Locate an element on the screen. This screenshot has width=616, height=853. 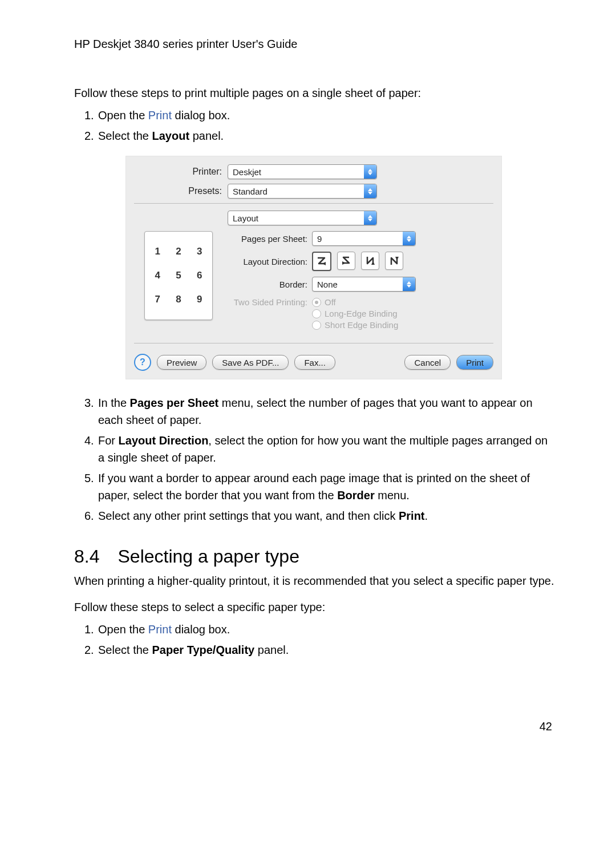
presets-label: Presets: is located at coordinates (181, 191).